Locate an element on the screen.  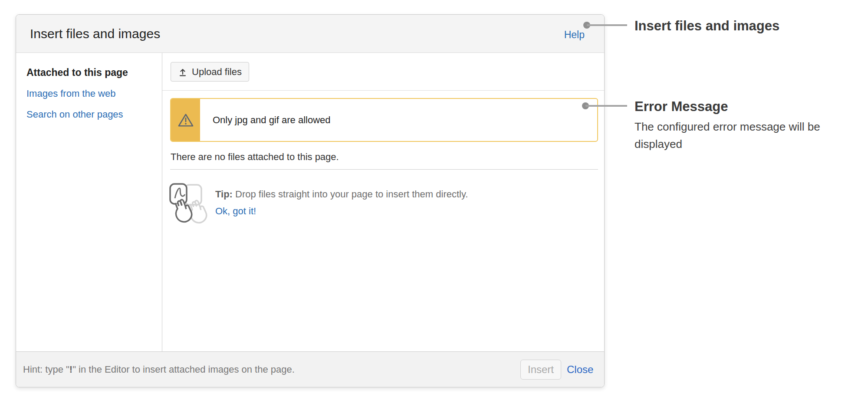
ok-got-it-link: Ok, got it! is located at coordinates (236, 211).